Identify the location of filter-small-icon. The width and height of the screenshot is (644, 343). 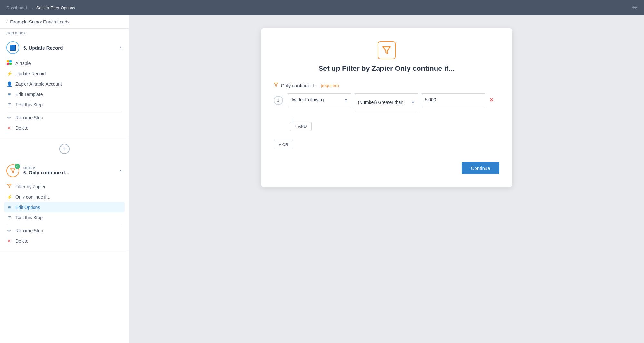
(9, 187).